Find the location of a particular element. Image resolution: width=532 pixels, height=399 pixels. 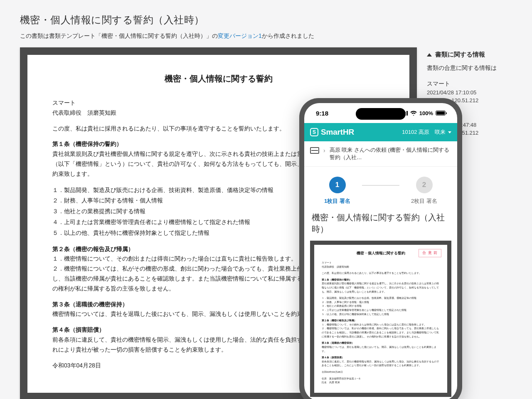

m-li: ５．以上の他、貴社が特に機密保持対象として指定した情報 is located at coordinates (381, 314).